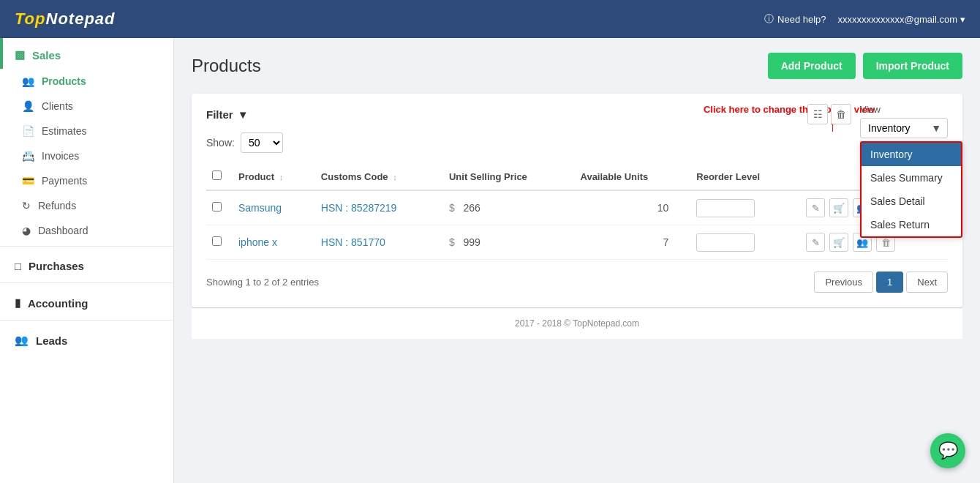 This screenshot has height=483, width=980. What do you see at coordinates (282, 177) in the screenshot?
I see `product-sort-icon: ↕` at bounding box center [282, 177].